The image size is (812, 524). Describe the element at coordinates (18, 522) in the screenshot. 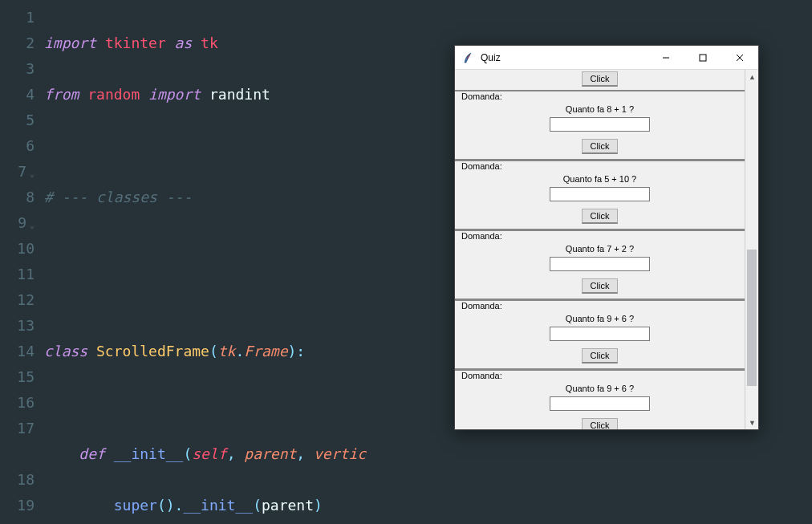

I see `line-number: 20` at that location.